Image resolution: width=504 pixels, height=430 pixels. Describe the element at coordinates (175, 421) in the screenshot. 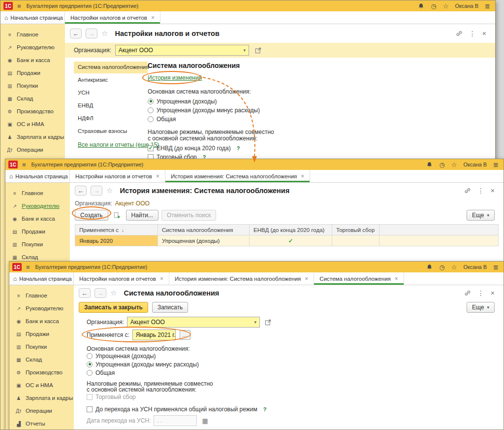

I see `usn-transition-date-input: . .` at that location.